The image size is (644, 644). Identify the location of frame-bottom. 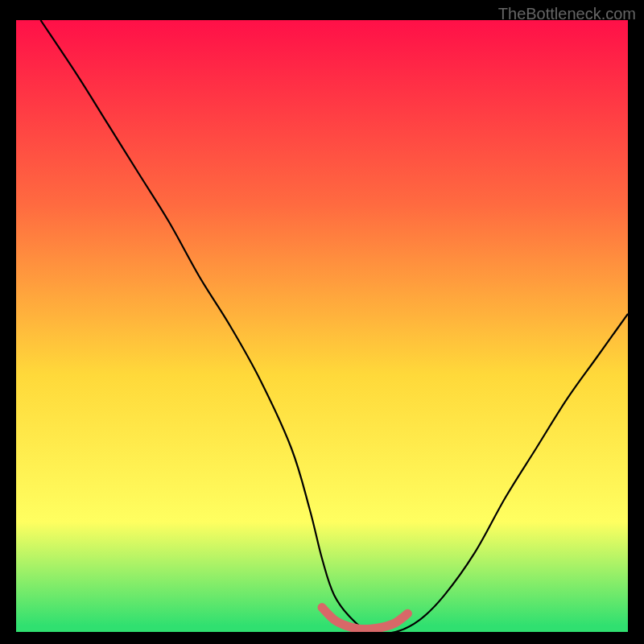
(322, 638).